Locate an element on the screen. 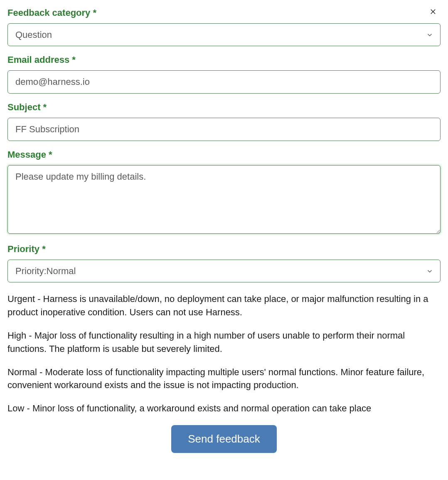 This screenshot has height=480, width=448. subject-field is located at coordinates (224, 129).